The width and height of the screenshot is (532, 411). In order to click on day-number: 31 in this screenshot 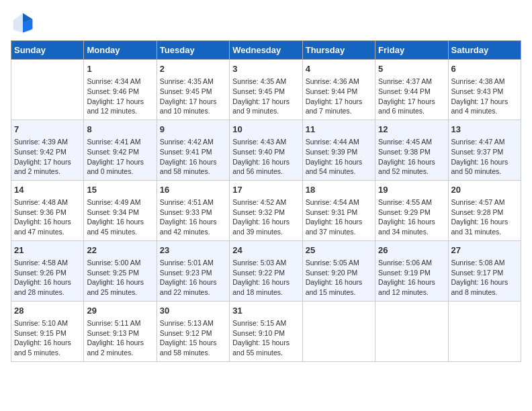, I will do `click(266, 311)`.